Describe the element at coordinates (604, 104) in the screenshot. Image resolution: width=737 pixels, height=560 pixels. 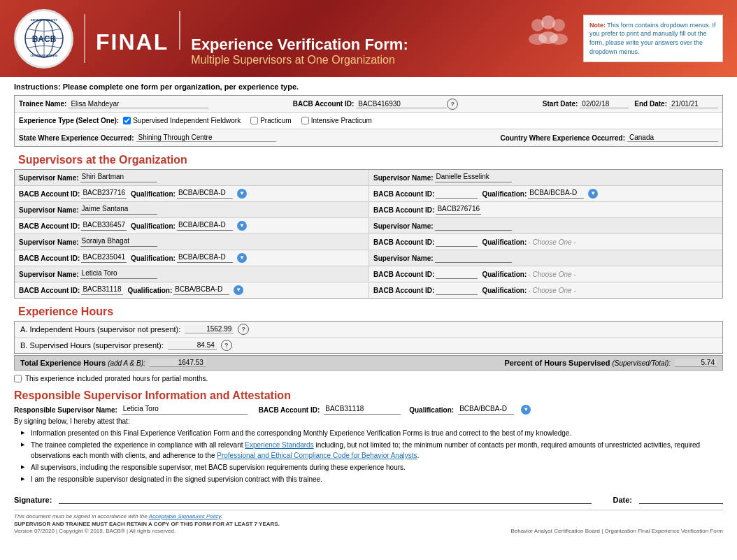
I see `start-date-value: 02/02/18` at that location.